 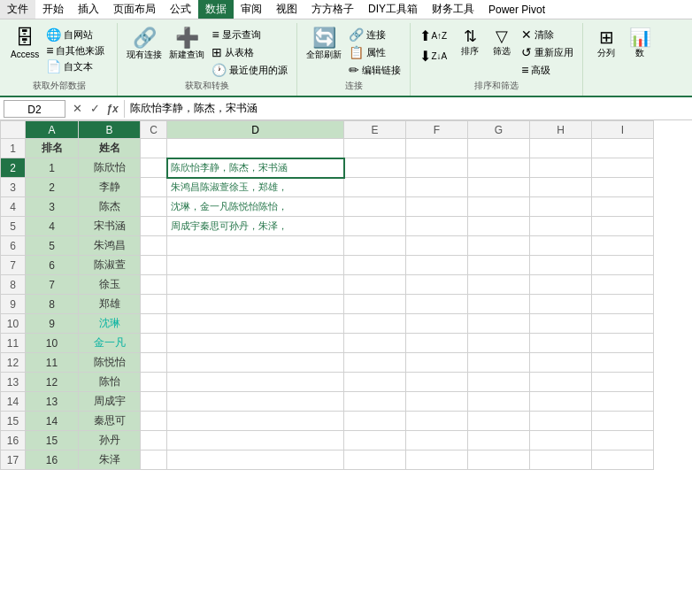 I want to click on cell-a-13: 12, so click(x=52, y=382).